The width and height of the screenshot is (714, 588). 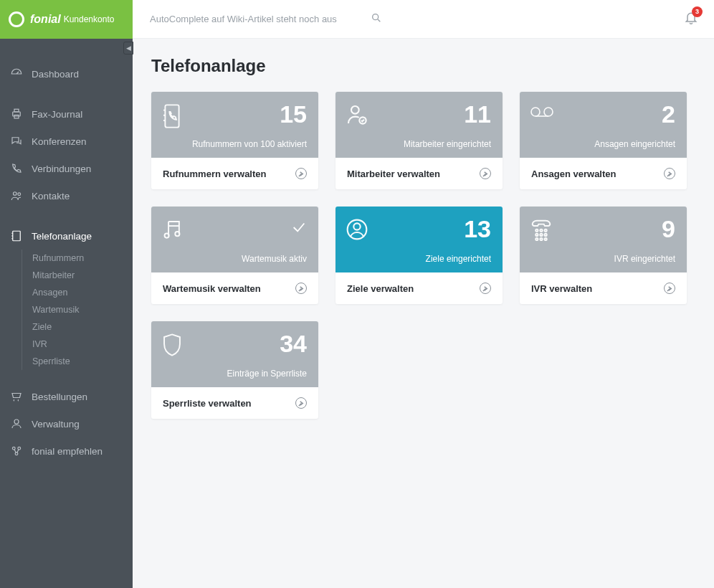 What do you see at coordinates (419, 141) in the screenshot?
I see `card-mitarbeiter: 11 Mitarbeiter eingerichtet Mitarbeiter …` at bounding box center [419, 141].